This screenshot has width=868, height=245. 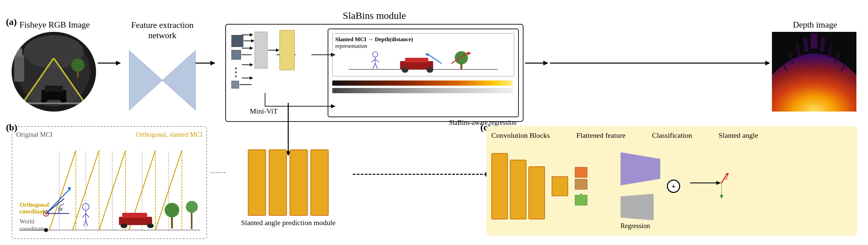 I want to click on yellow-rects-container, so click(x=288, y=183).